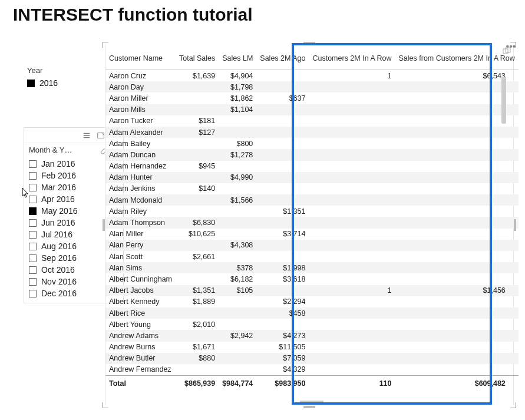 This screenshot has width=525, height=420. I want to click on vertical-scrollbar, so click(504, 231).